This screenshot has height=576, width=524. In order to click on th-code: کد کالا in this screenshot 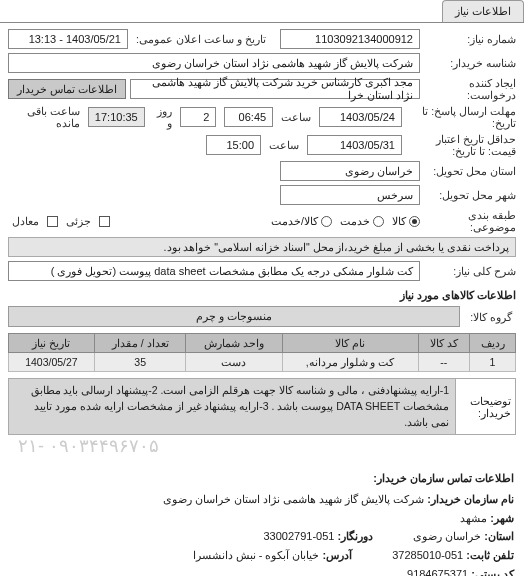, I will do `click(444, 344)`.